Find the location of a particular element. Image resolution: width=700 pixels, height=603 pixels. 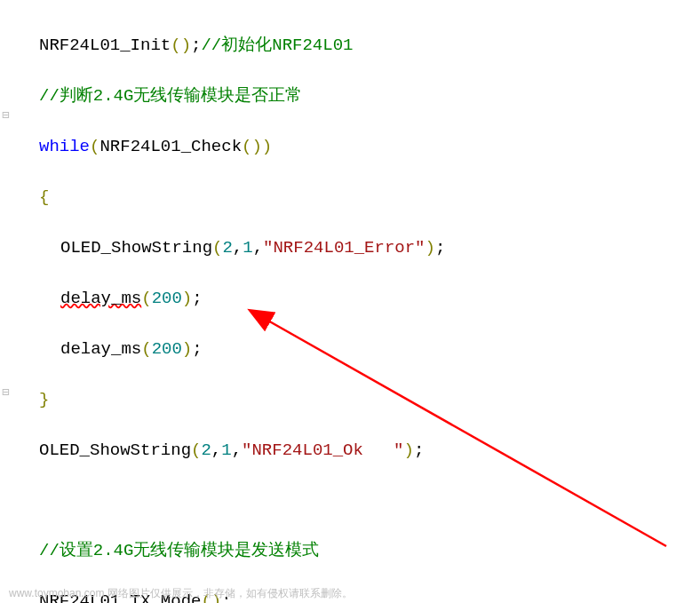

keyword: while is located at coordinates (64, 147).